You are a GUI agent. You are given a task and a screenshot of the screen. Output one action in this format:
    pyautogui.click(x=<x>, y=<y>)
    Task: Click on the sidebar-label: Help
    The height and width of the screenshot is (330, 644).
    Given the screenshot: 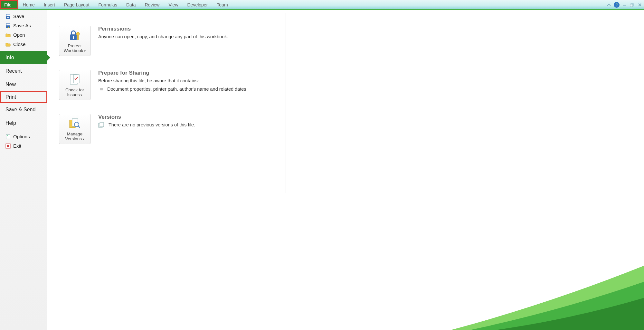 What is the action you would take?
    pyautogui.click(x=11, y=123)
    